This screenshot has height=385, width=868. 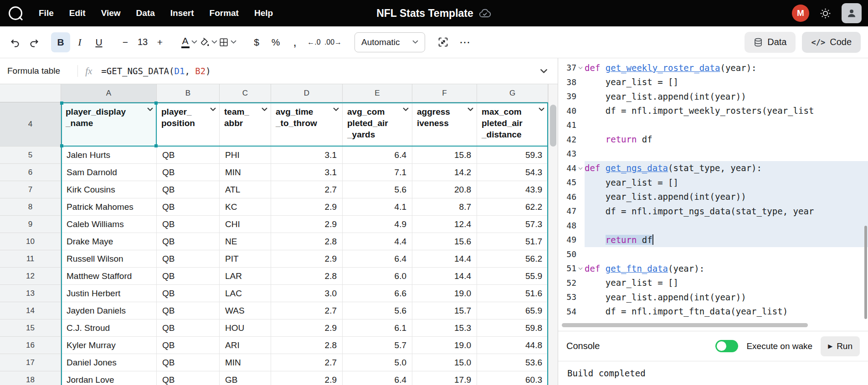 What do you see at coordinates (109, 345) in the screenshot?
I see `grid-cell: Kyler Murray` at bounding box center [109, 345].